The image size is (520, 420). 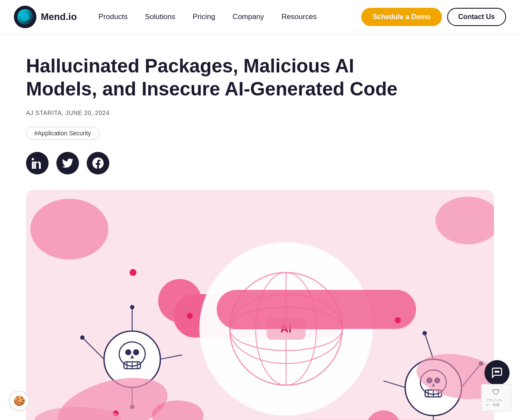 I want to click on twitter-share-button, so click(x=68, y=163).